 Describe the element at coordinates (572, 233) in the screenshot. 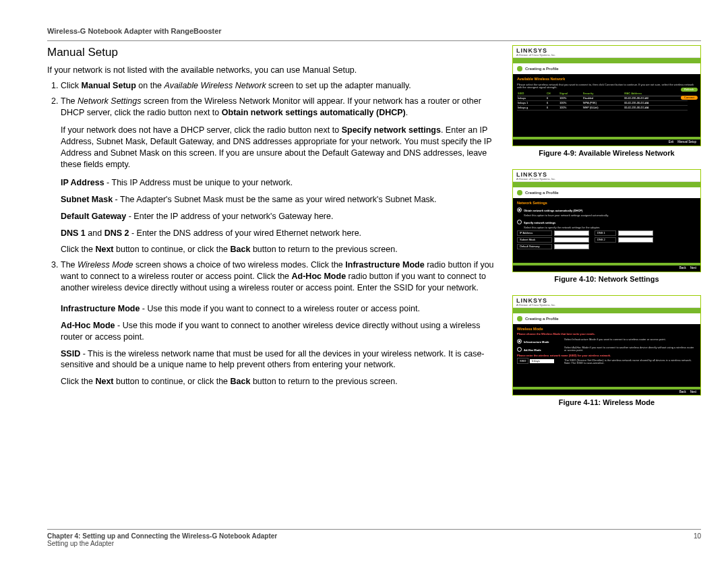

I see `ip-input` at that location.